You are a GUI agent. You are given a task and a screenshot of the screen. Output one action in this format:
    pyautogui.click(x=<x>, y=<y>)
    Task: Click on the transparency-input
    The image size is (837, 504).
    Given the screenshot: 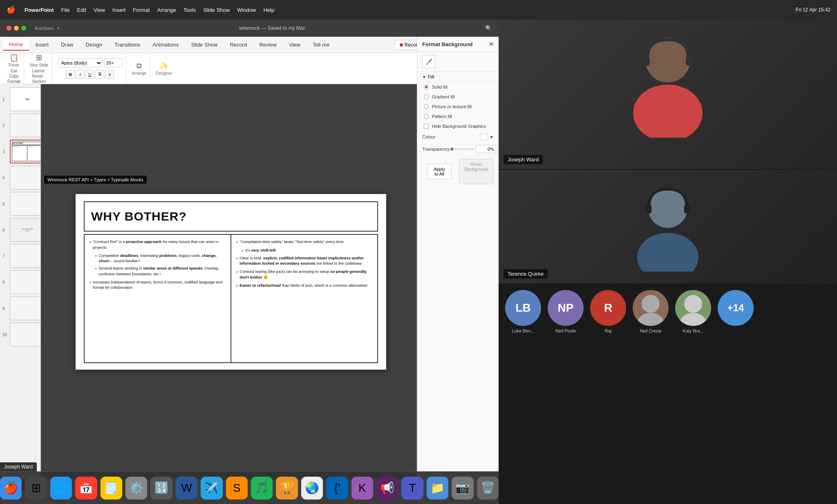 What is the action you would take?
    pyautogui.click(x=486, y=149)
    